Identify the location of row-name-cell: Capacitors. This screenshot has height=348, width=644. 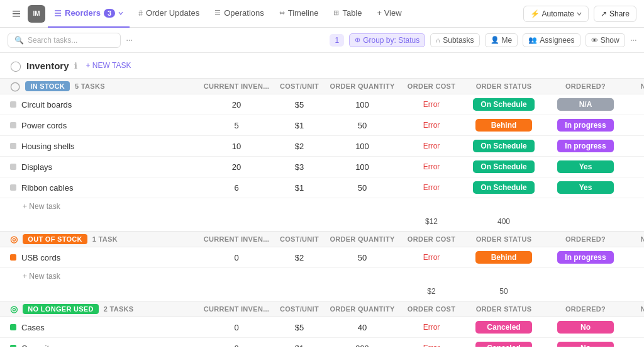
(104, 345).